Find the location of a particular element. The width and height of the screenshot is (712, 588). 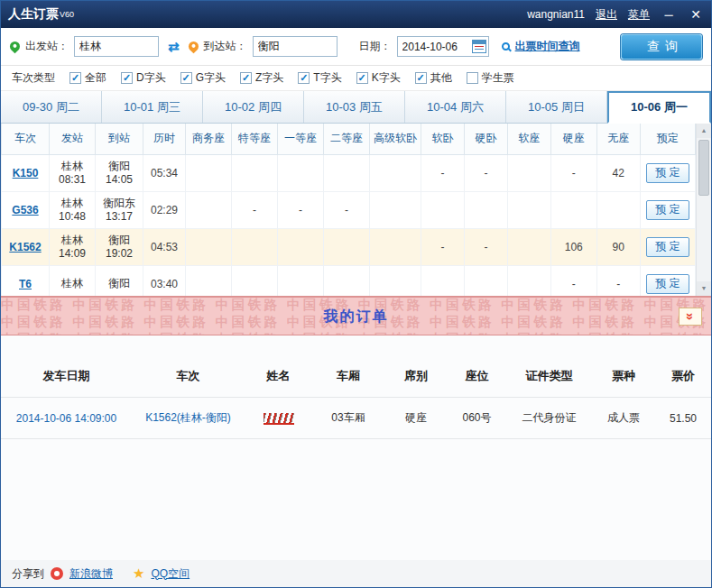

search-icon is located at coordinates (505, 47).